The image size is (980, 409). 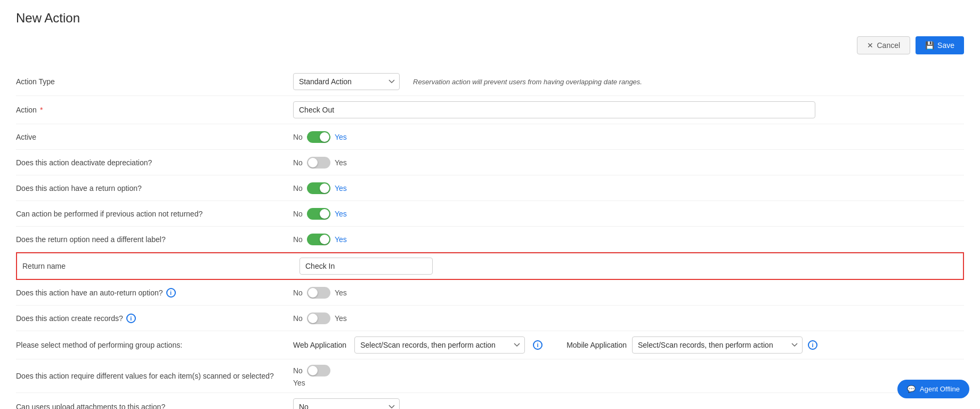 I want to click on toolbar: ✕ Cancel 💾 Save, so click(x=490, y=45).